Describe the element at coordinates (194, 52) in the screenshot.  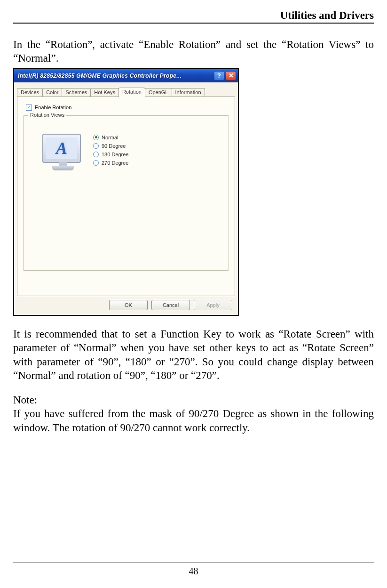
I see `intro-paragraph: In the “Rotation”, activate “Enable Rota…` at that location.